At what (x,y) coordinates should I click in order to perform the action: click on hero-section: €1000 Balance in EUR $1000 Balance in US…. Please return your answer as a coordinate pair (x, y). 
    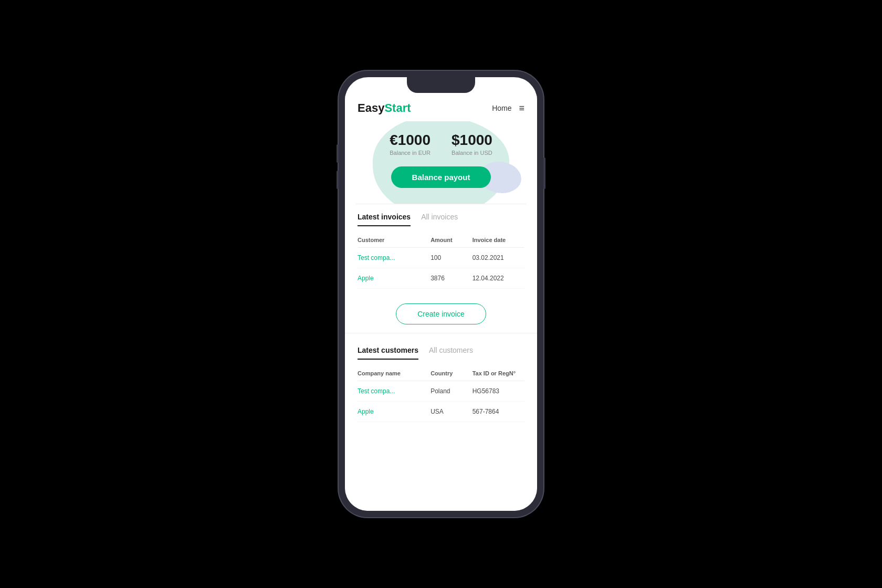
    Looking at the image, I should click on (441, 163).